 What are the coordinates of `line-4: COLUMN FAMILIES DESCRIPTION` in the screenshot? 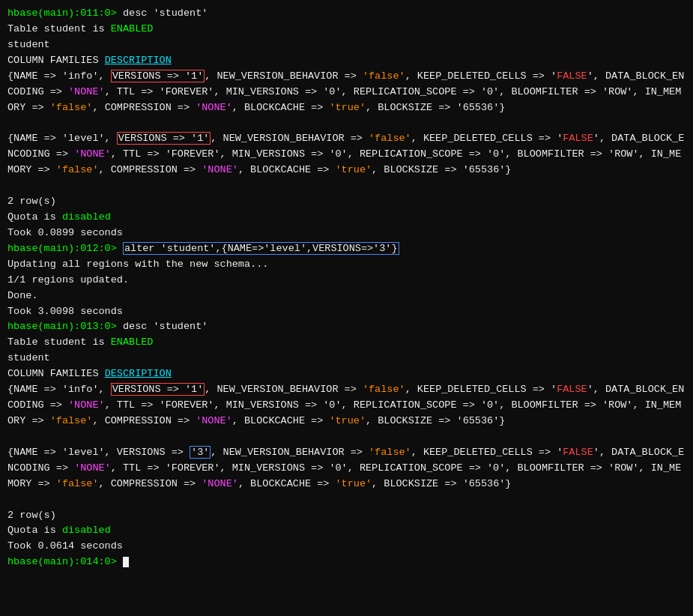 It's located at (346, 61).